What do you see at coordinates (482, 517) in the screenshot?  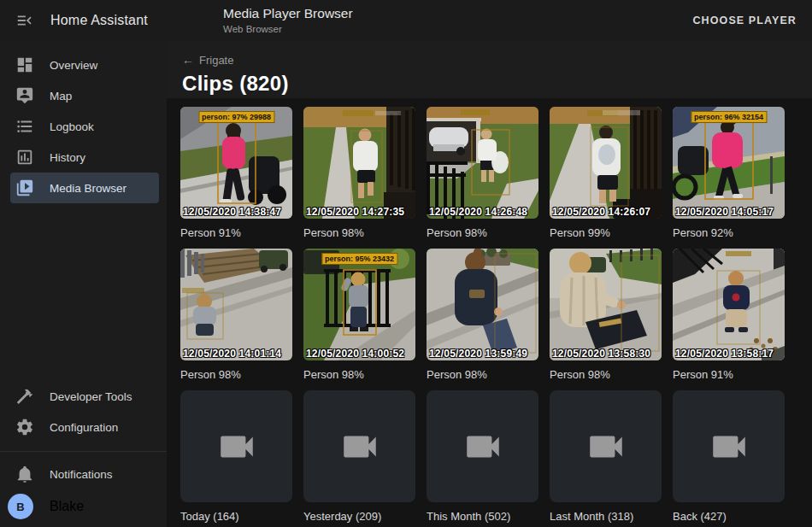 I see `folder-caption: This Month (502)` at bounding box center [482, 517].